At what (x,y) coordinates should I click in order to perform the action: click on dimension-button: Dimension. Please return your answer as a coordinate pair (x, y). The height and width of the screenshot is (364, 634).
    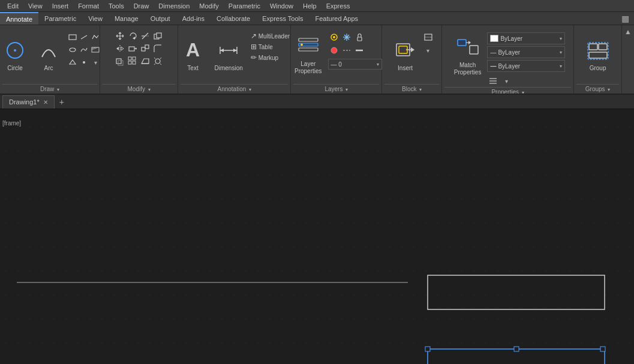
    Looking at the image, I should click on (229, 55).